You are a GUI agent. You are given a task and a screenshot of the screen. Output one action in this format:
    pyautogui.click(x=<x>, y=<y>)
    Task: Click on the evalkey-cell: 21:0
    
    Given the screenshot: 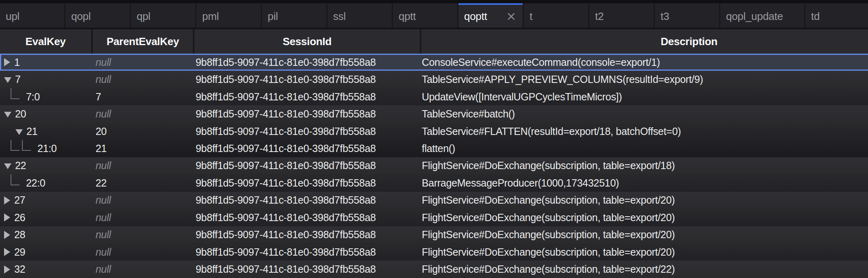 What is the action you would take?
    pyautogui.click(x=46, y=148)
    